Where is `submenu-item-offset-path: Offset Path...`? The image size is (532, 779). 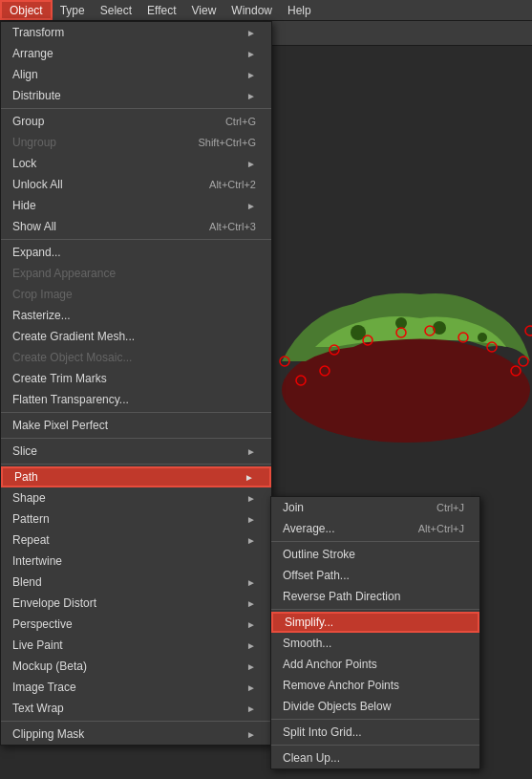
submenu-item-offset-path: Offset Path... is located at coordinates (375, 575).